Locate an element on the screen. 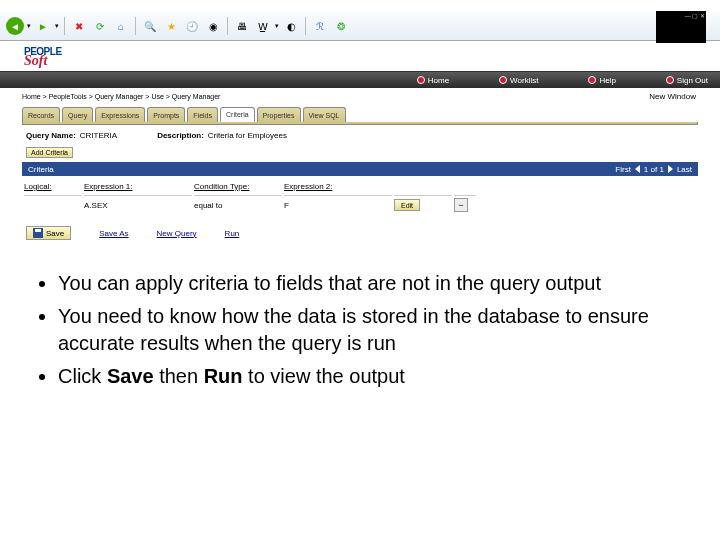  history-icon: 🕘 is located at coordinates (192, 26).